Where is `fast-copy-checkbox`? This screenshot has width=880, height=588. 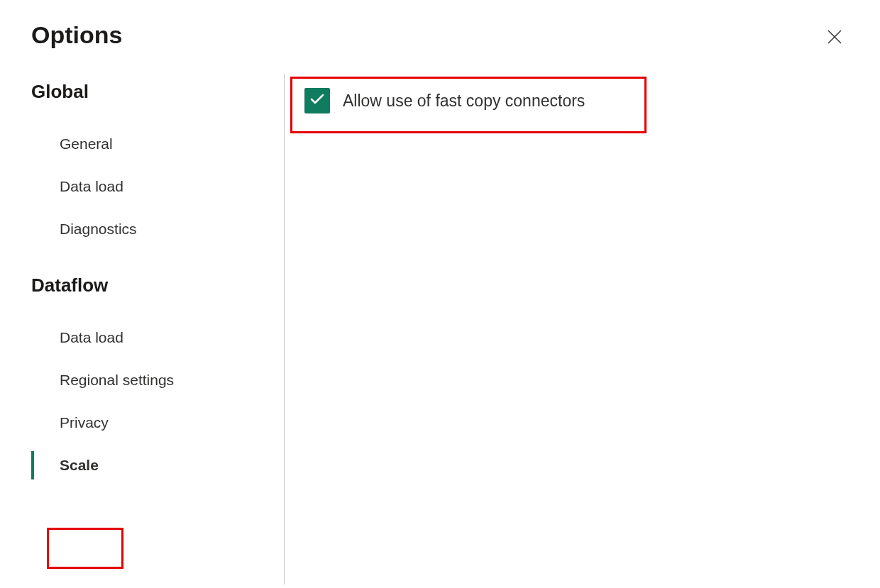 fast-copy-checkbox is located at coordinates (317, 101).